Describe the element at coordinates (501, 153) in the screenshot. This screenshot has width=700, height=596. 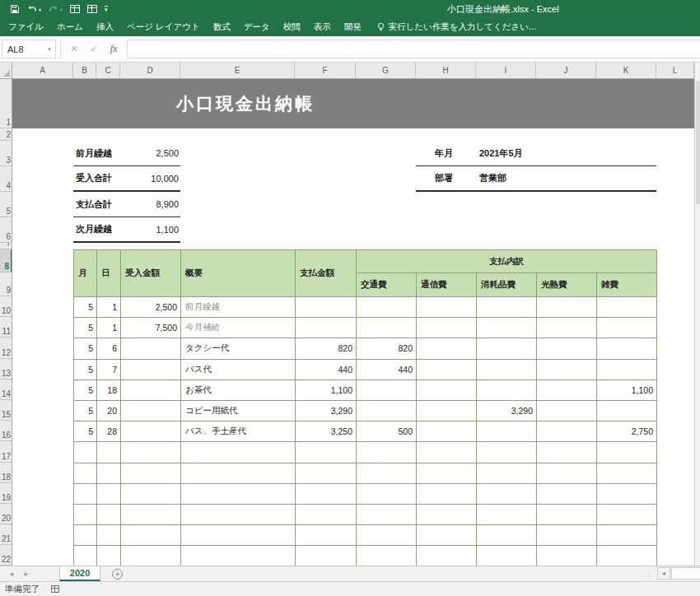
I see `info-value-1: 2021年5月` at that location.